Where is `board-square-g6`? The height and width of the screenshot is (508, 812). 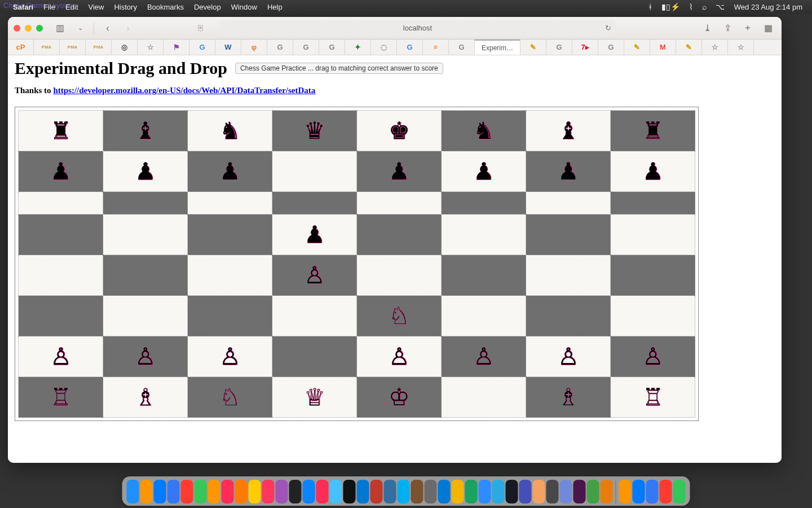
board-square-g6 is located at coordinates (568, 203).